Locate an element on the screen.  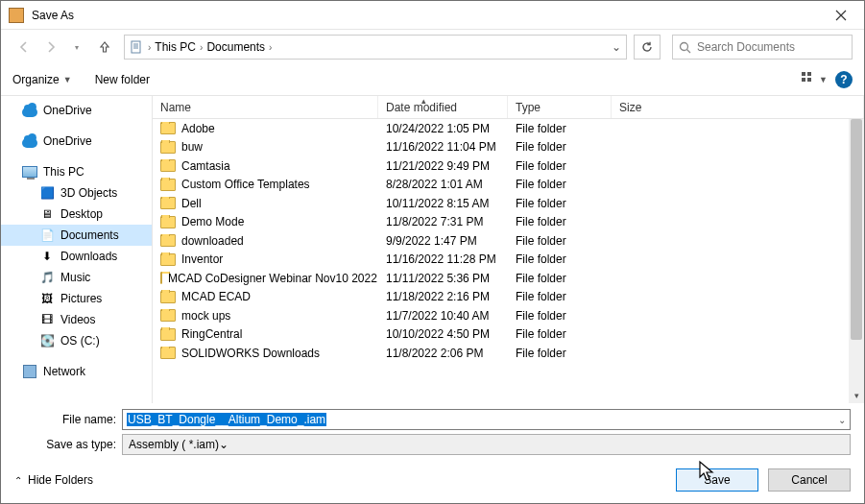
table-row: Adobe10/24/2022 1:05 PMFile folder is located at coordinates (509, 129).